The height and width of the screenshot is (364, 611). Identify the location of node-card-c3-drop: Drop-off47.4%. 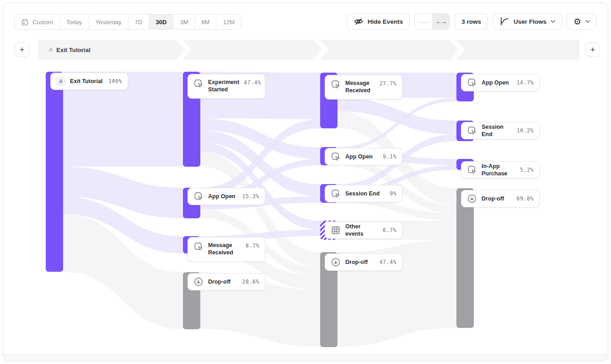
(364, 262).